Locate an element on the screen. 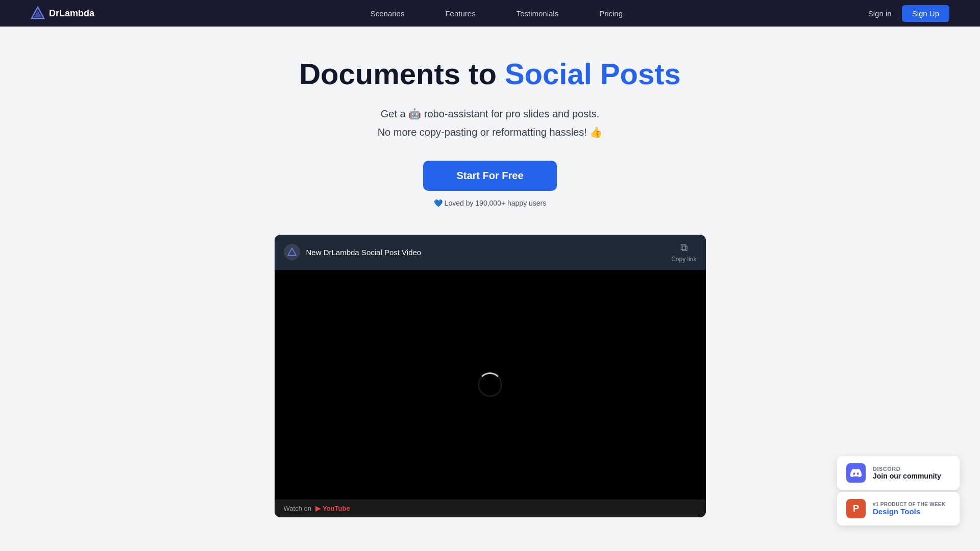  youtube-label: YouTube is located at coordinates (336, 508).